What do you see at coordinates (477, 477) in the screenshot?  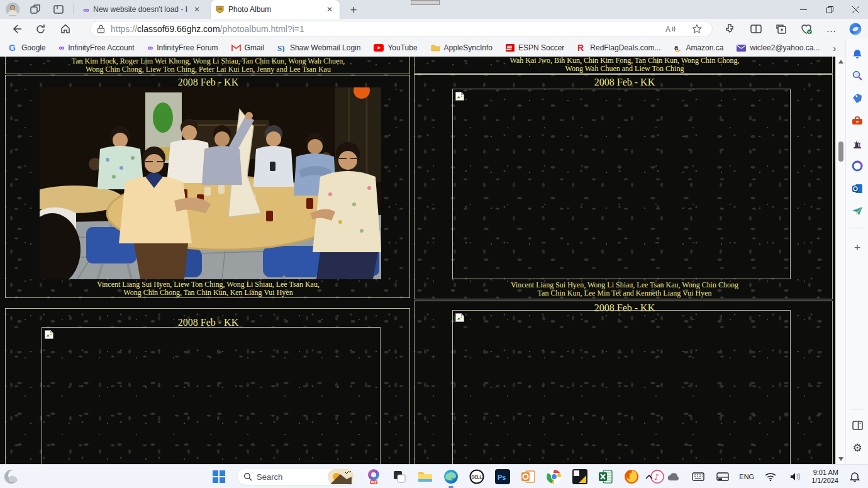 I see `dell-app-button: DELL` at bounding box center [477, 477].